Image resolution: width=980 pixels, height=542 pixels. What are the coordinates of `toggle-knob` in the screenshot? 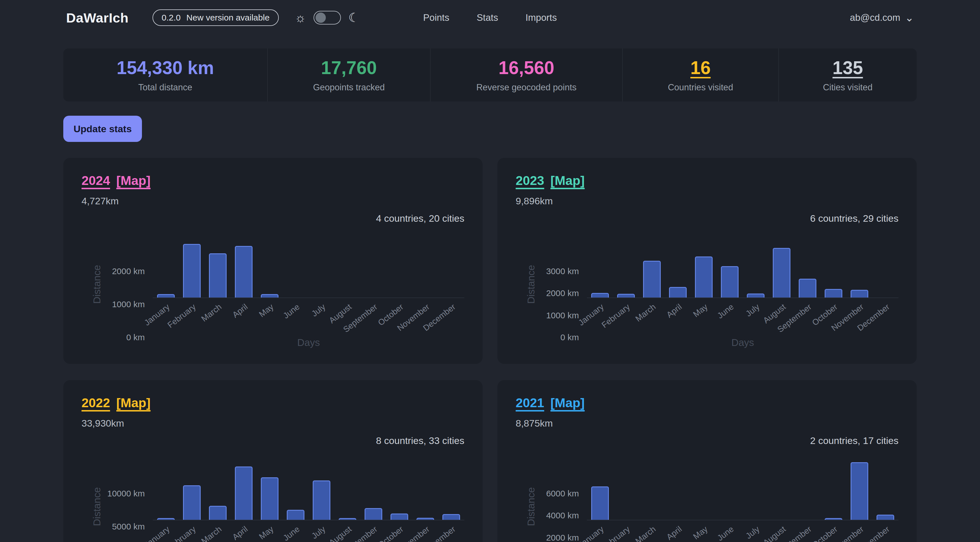 It's located at (320, 17).